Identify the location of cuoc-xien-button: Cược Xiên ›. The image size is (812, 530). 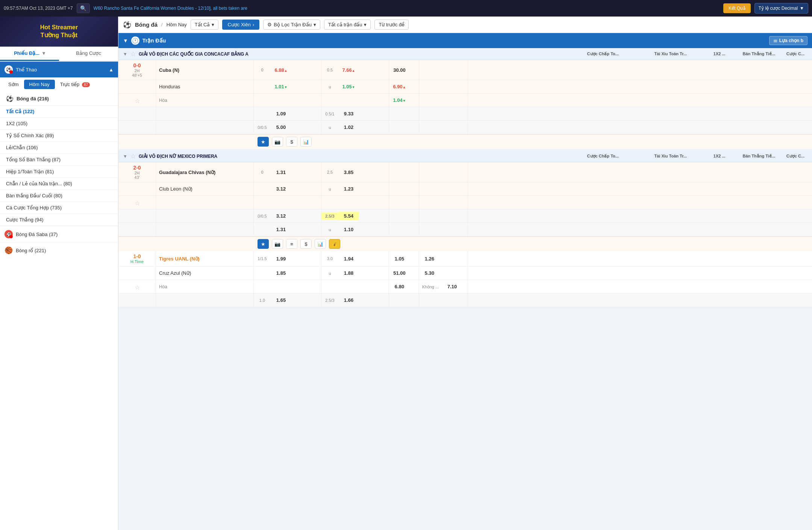
(241, 25).